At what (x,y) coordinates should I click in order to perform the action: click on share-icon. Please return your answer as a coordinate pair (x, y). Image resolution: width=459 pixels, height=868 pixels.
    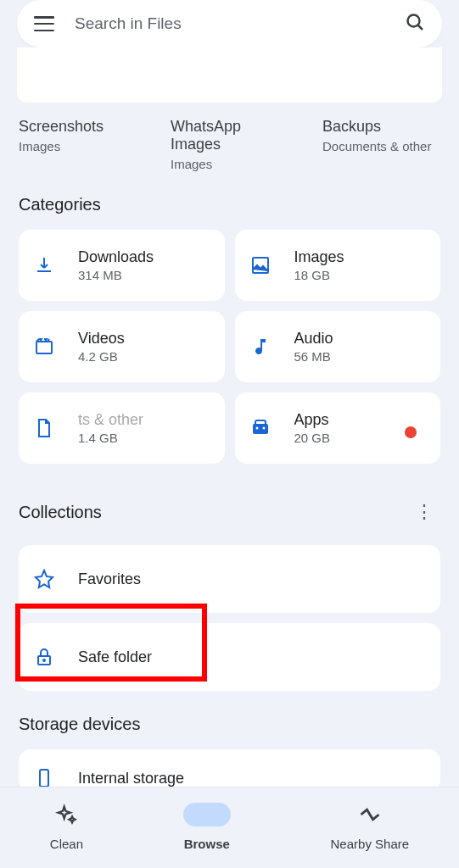
    Looking at the image, I should click on (370, 815).